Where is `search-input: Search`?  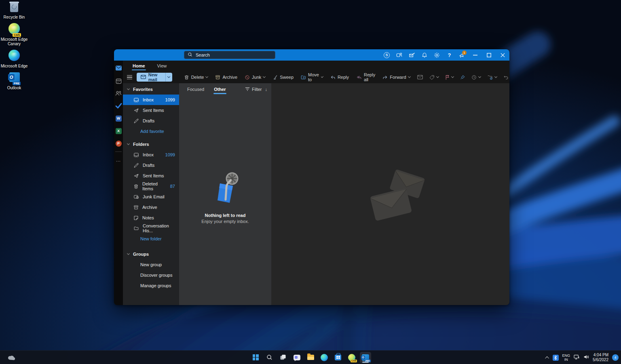 search-input: Search is located at coordinates (230, 55).